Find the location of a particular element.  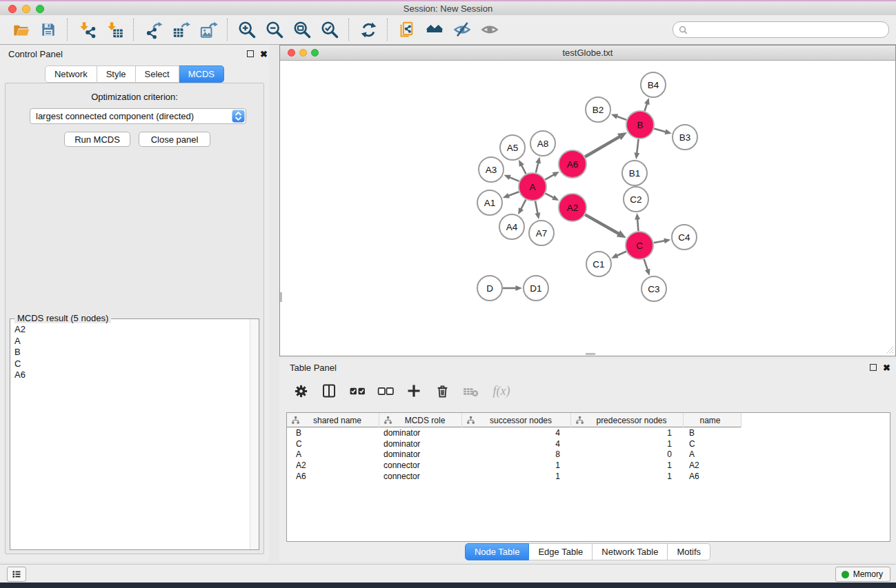

close-panel-icon: ✖ is located at coordinates (263, 54).